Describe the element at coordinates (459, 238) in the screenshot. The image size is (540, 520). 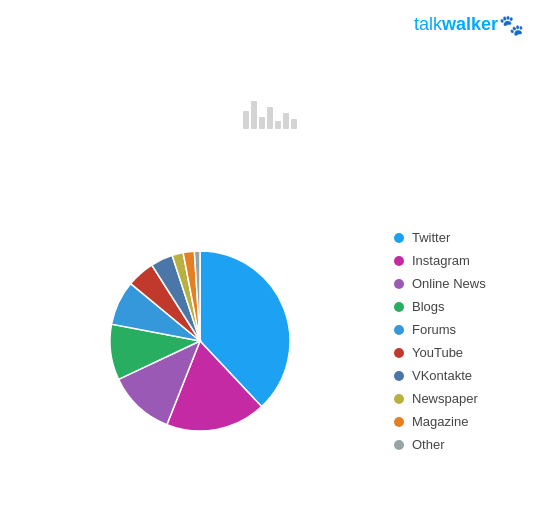
I see `legend-item: Twitter` at that location.